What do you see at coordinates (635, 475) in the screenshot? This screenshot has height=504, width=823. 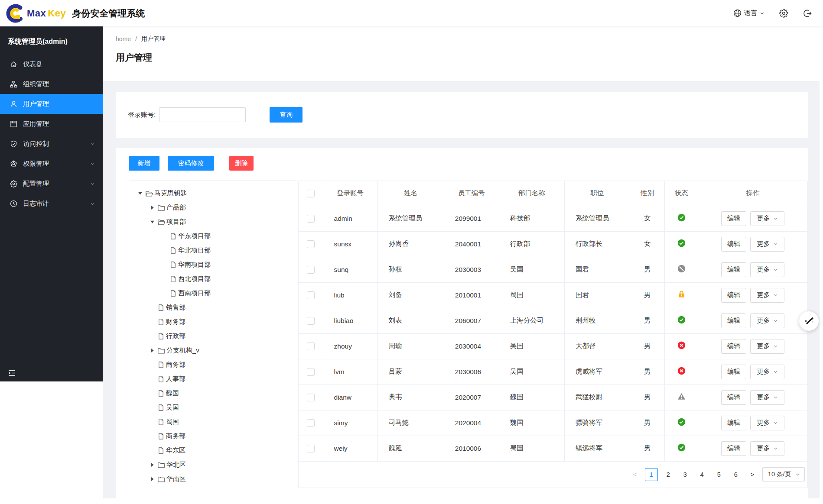 I see `prev-page-button: <` at bounding box center [635, 475].